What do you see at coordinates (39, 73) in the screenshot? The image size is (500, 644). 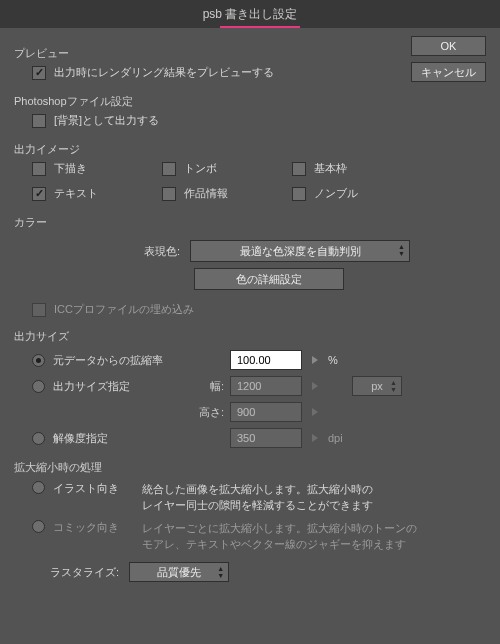 I see `preview-checkbox` at bounding box center [39, 73].